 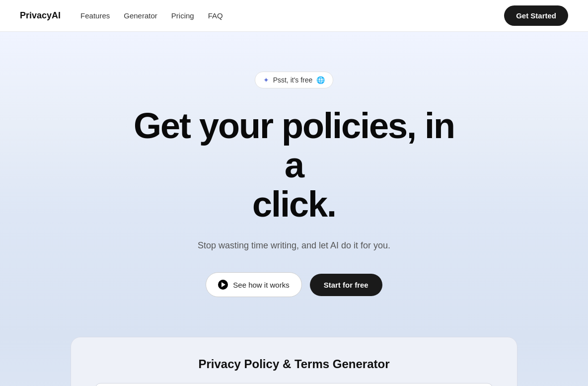 I want to click on generator-section: Privacy Policy & Terms Generator, so click(x=294, y=362).